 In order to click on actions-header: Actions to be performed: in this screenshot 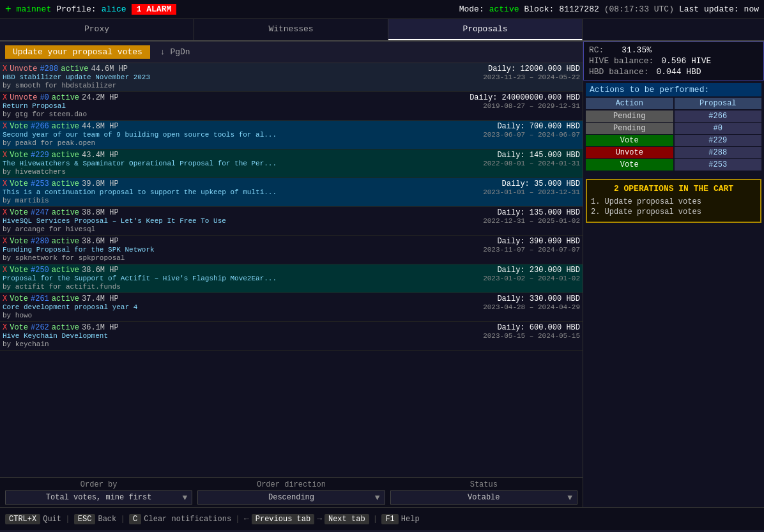, I will do `click(673, 89)`.